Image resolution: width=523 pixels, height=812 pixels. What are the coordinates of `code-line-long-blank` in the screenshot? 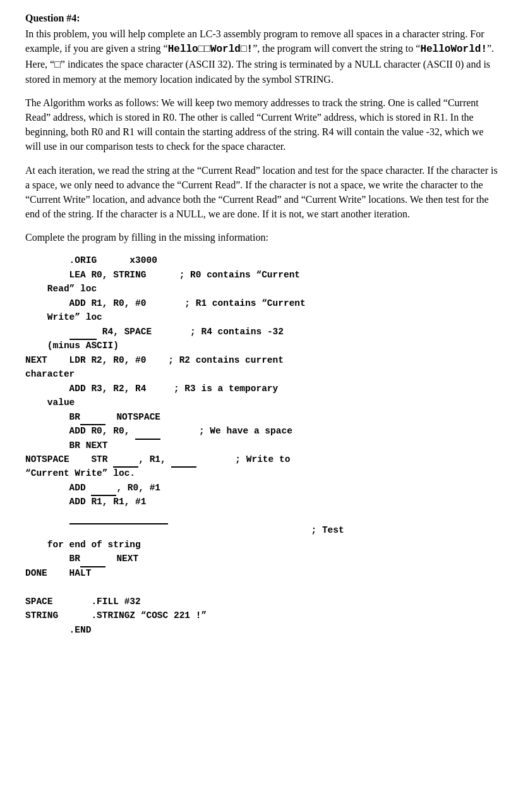 It's located at (262, 516).